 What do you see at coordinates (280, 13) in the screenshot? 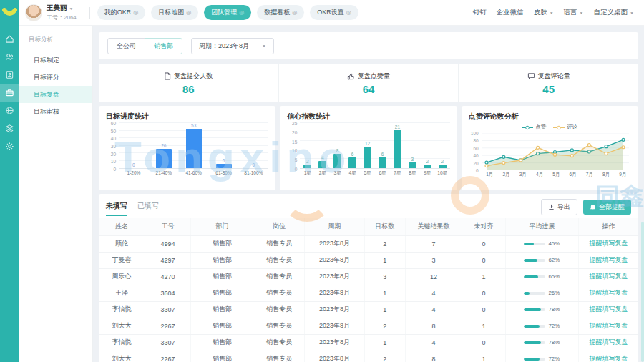
I see `nav-data-board: 数据看板◎` at bounding box center [280, 13].